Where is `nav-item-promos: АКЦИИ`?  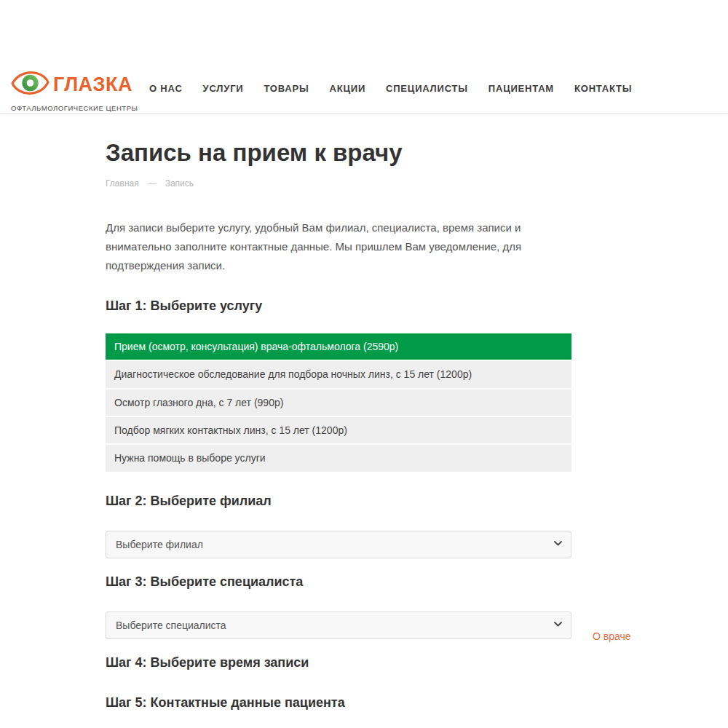
nav-item-promos: АКЦИИ is located at coordinates (348, 89).